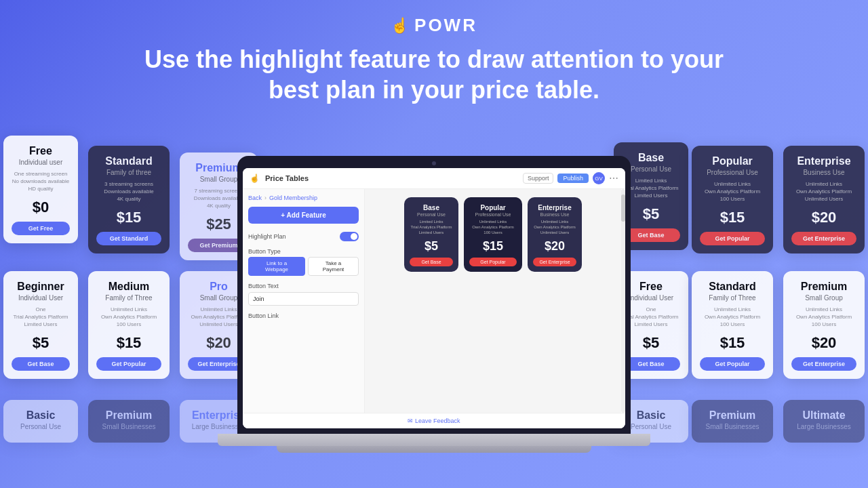 This screenshot has width=868, height=488. I want to click on card-sub: Large Businesses, so click(824, 427).